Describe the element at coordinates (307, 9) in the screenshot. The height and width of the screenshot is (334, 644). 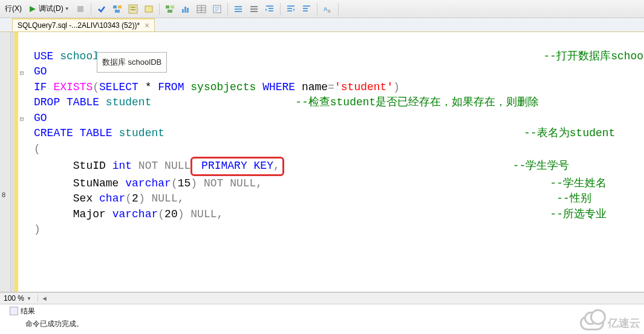
I see `outdent2-icon` at that location.